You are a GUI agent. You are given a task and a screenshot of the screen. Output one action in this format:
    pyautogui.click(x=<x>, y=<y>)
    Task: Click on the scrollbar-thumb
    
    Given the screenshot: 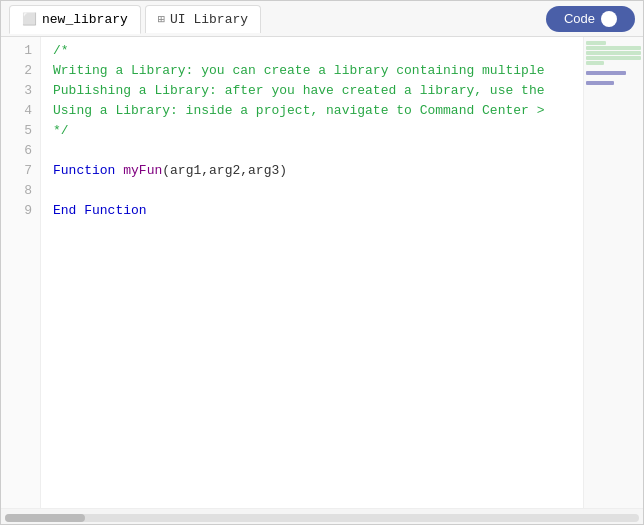 What is the action you would take?
    pyautogui.click(x=45, y=518)
    